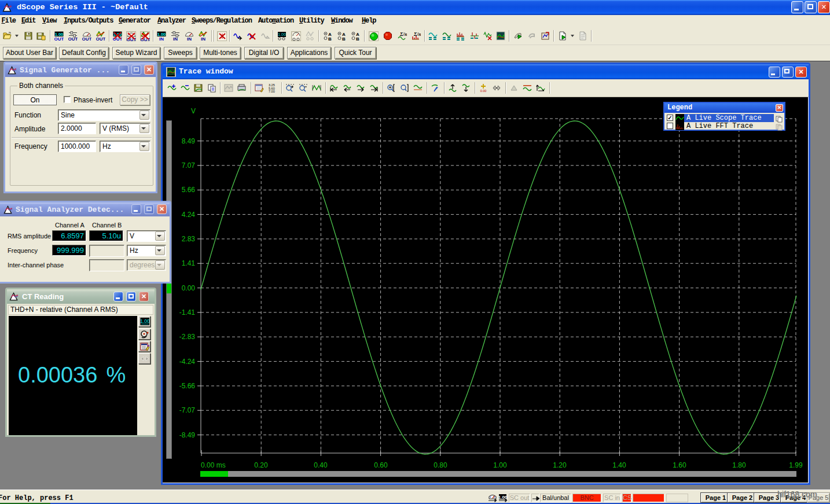 The width and height of the screenshot is (830, 504). I want to click on svg-text: 1.99, so click(796, 465).